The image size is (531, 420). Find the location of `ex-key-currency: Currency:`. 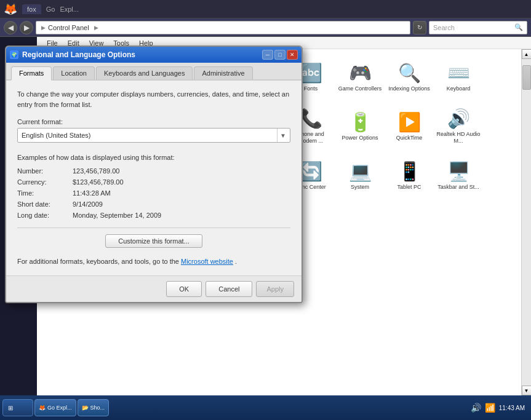

ex-key-currency: Currency: is located at coordinates (45, 182).